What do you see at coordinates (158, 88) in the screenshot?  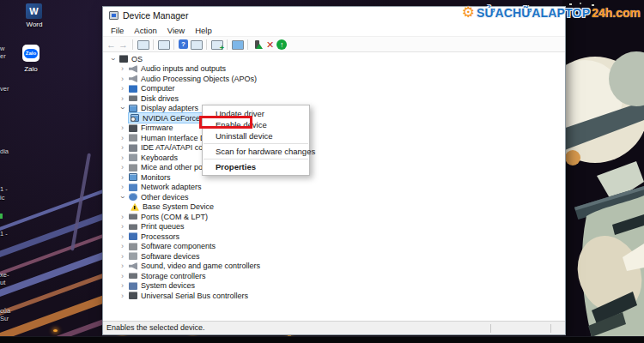 I see `tree-item-label: Computer` at bounding box center [158, 88].